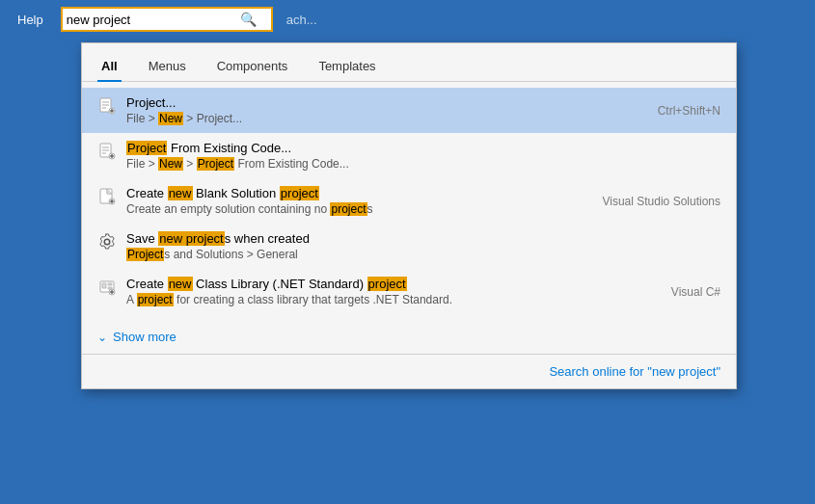  Describe the element at coordinates (419, 164) in the screenshot. I see `result-subtitle: File > New > Project From Existing Code.…` at that location.